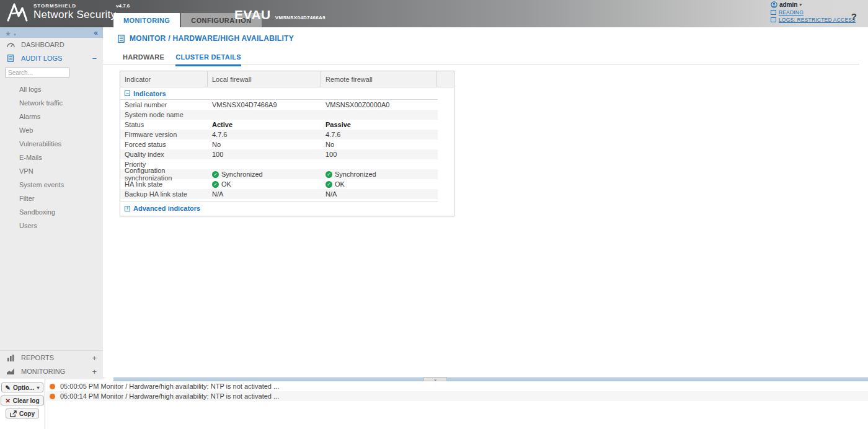 The width and height of the screenshot is (868, 429). Describe the element at coordinates (206, 38) in the screenshot. I see `page-title: MONITOR / HARDWARE/HIGH AVAILABILITY` at that location.